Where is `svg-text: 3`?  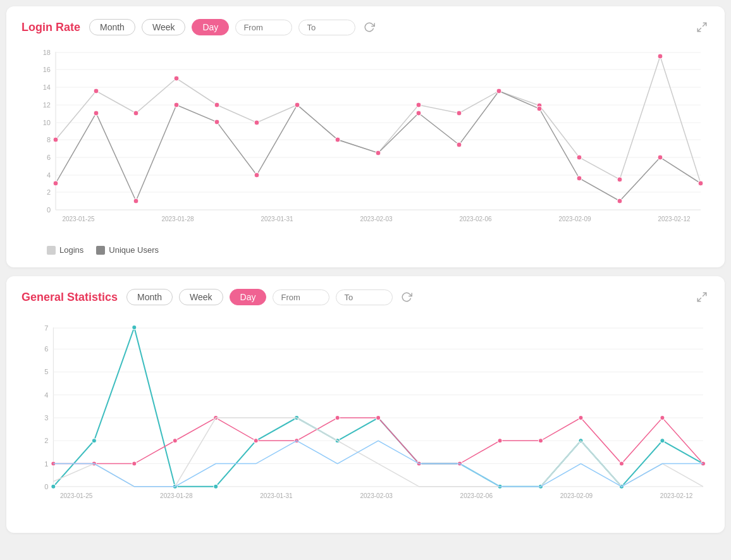
svg-text: 3 is located at coordinates (46, 418).